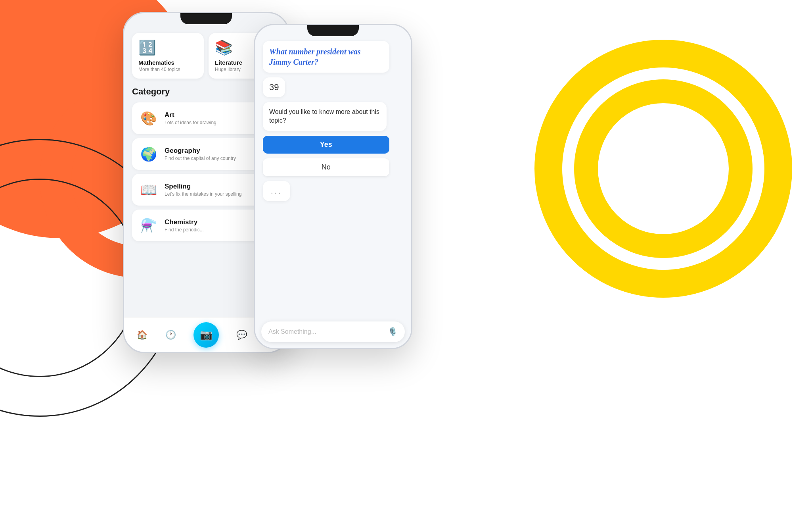  Describe the element at coordinates (326, 57) in the screenshot. I see `chat-question-bubble: What number president was Jimmy Carter?` at that location.